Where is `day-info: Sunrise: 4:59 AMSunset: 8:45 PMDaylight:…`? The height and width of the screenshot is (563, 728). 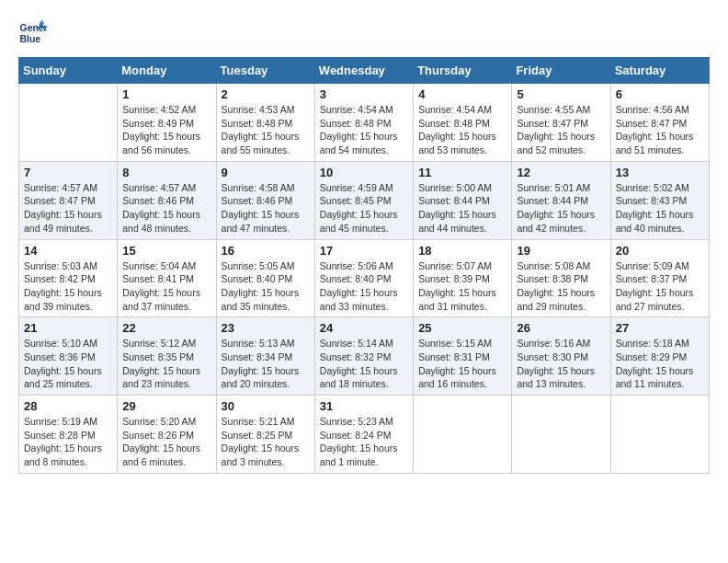
day-info: Sunrise: 4:59 AMSunset: 8:45 PMDaylight:… is located at coordinates (364, 208).